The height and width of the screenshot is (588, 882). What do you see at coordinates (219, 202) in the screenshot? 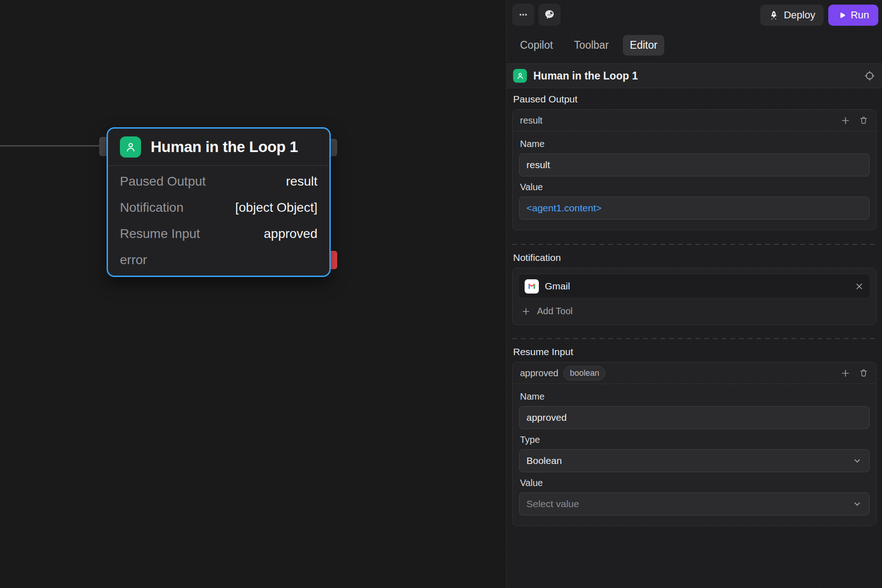
I see `human-in-the-loop-node: Human in the Loop 1 Paused Output result…` at bounding box center [219, 202].